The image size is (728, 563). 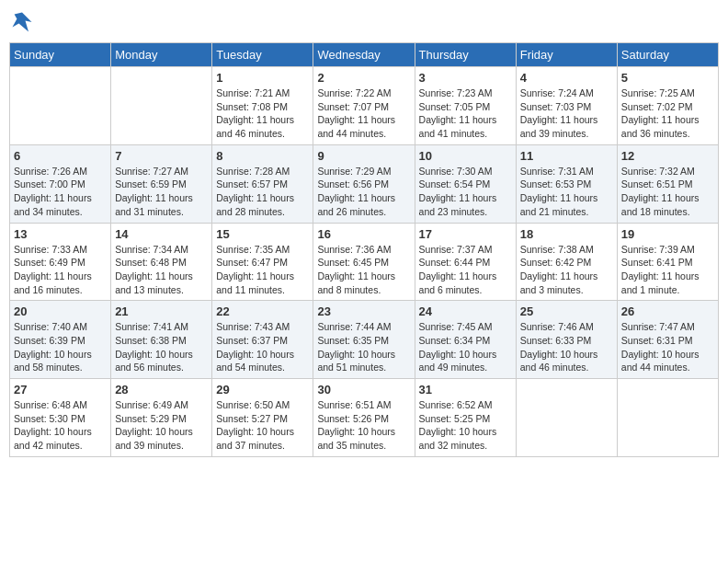 What do you see at coordinates (465, 191) in the screenshot?
I see `day-info: Sunrise: 7:30 AMSunset: 6:54 PMDaylight:…` at bounding box center [465, 191].